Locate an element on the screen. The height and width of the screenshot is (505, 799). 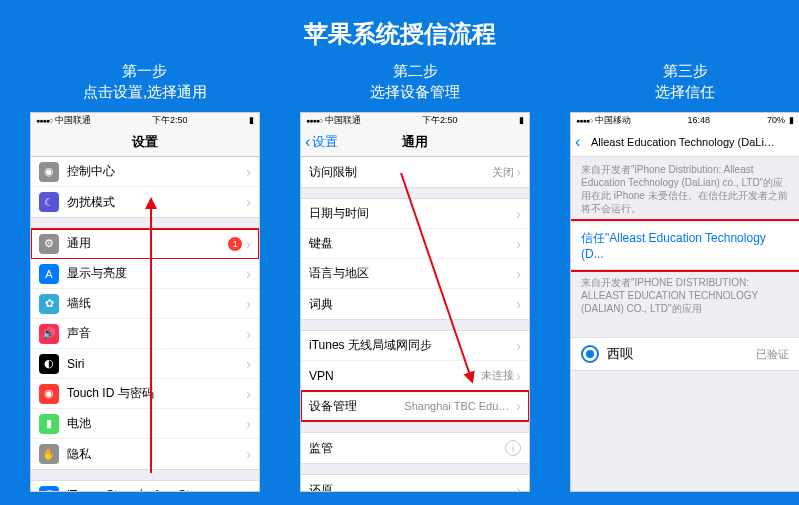
row-regulatory: 监管 i is located at coordinates (415, 448).